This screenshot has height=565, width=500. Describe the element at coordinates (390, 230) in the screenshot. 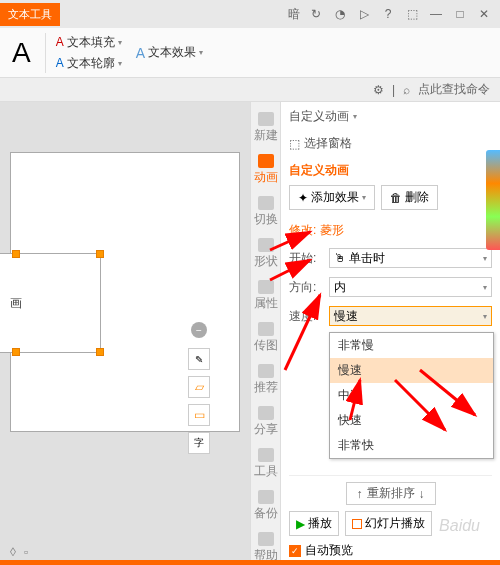

I see `modify-section-label: 修改: 菱形` at that location.